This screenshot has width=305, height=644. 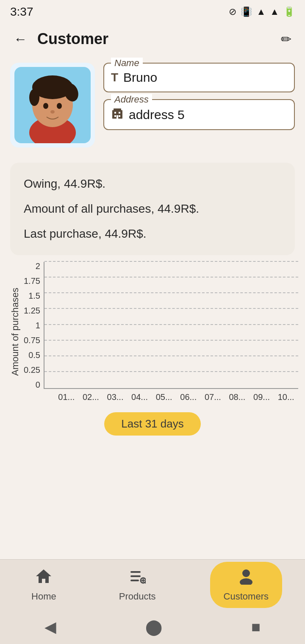 What do you see at coordinates (199, 114) in the screenshot?
I see `address-field: Address address 5` at bounding box center [199, 114].